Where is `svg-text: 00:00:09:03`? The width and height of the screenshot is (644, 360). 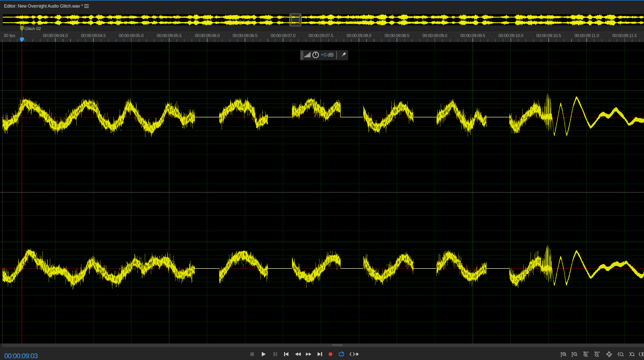 svg-text: 00:00:09:03 is located at coordinates (21, 356).